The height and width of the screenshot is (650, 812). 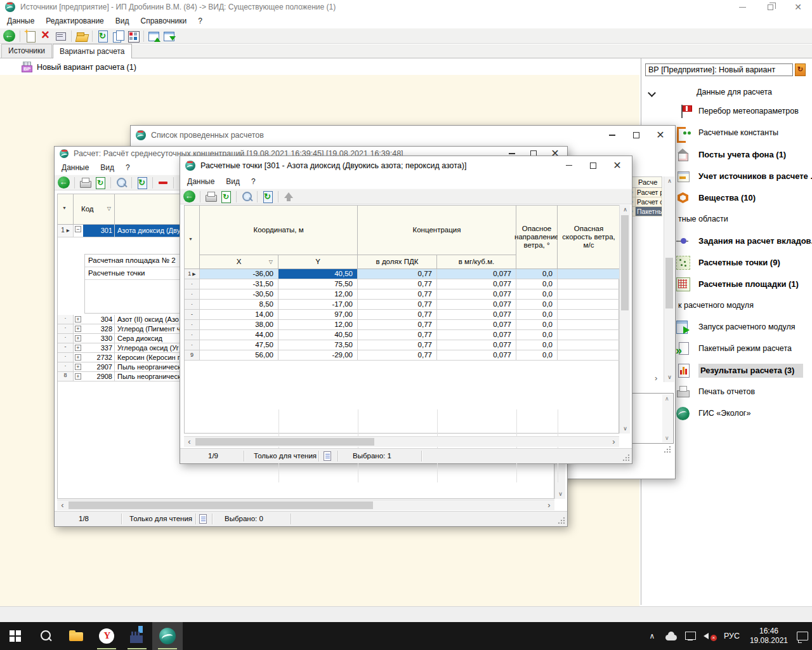 What do you see at coordinates (727, 112) in the screenshot?
I see `sidebar-item: Перебор метеопараметров` at bounding box center [727, 112].